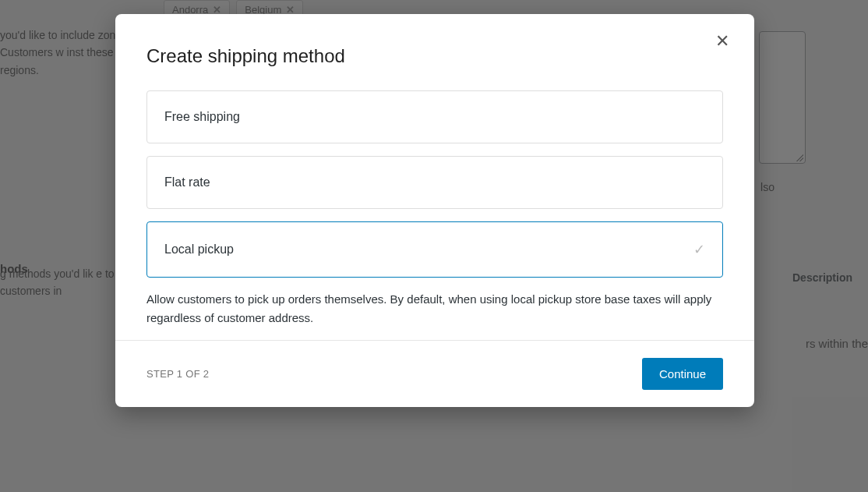 This screenshot has height=492, width=868. I want to click on option-label: Free shipping, so click(203, 117).